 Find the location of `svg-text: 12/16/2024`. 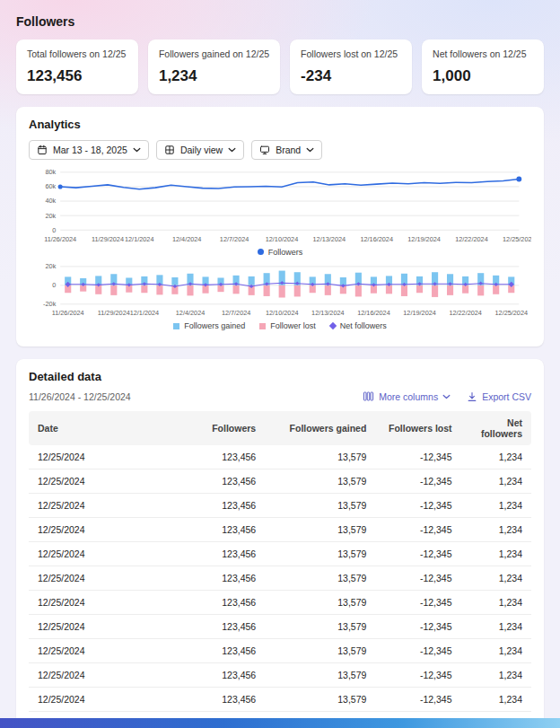

svg-text: 12/16/2024 is located at coordinates (377, 239).